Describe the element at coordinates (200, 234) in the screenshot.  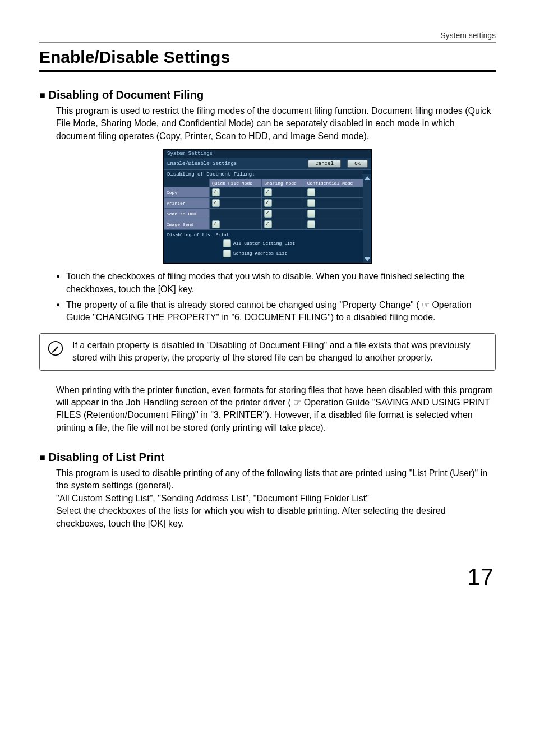
I see `ui-disabling-list-print-label: Disabling of List Print:` at that location.